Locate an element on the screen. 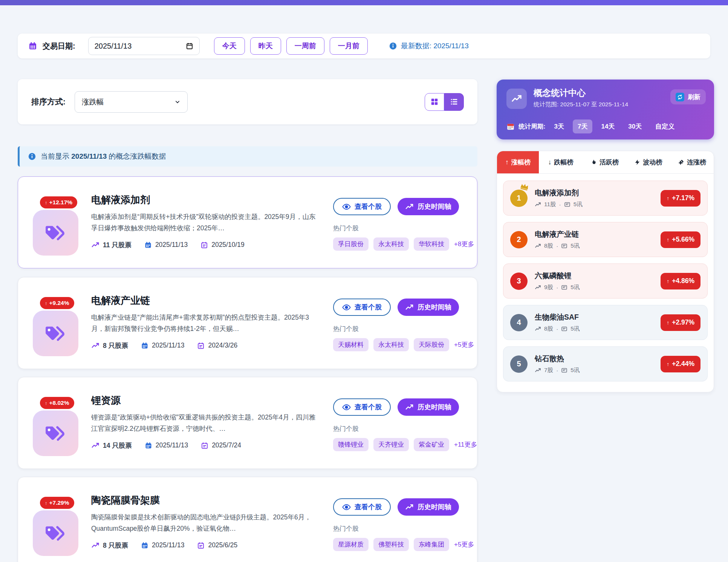 This screenshot has width=728, height=562. stock-chip: 东峰集团 is located at coordinates (431, 544).